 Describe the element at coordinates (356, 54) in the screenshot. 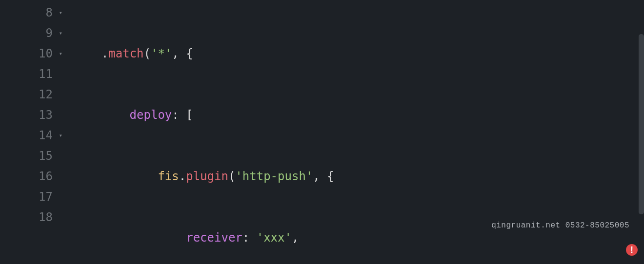

I see `code-line: .match('*', {` at that location.